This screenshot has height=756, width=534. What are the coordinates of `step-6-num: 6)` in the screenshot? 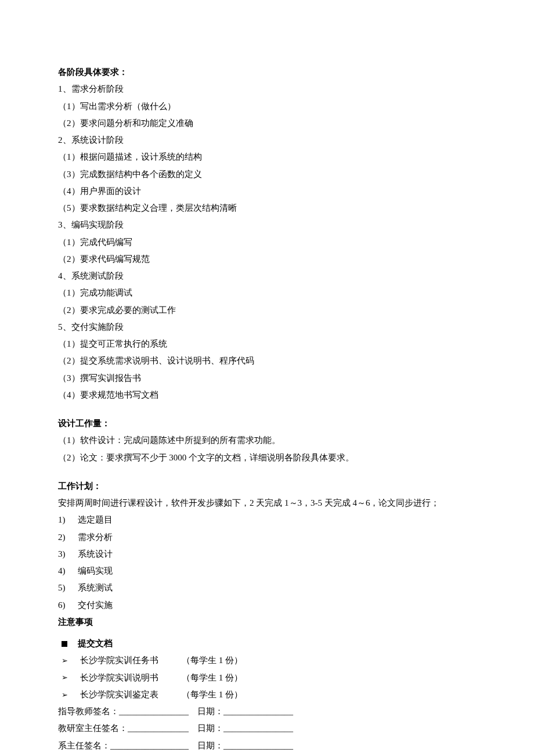 It's located at (68, 605).